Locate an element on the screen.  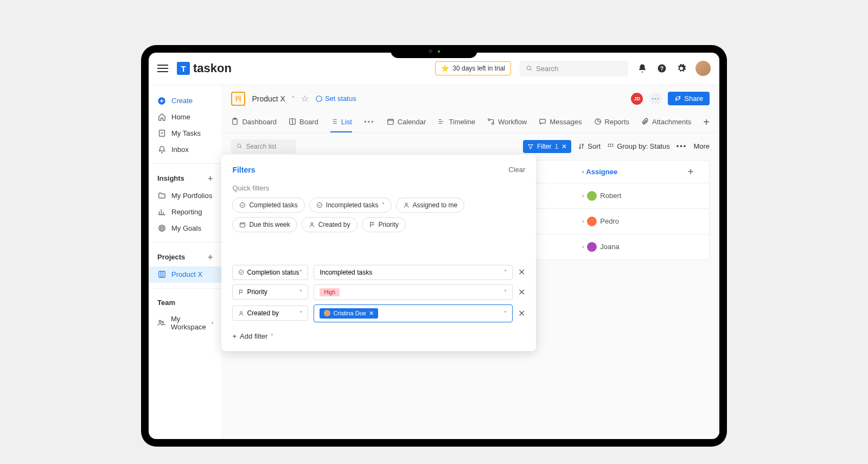
plus-icon: + is located at coordinates (234, 336).